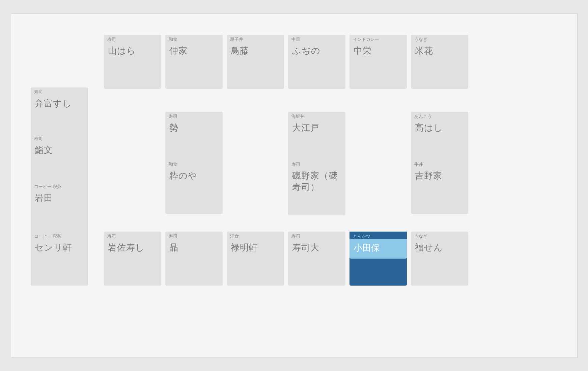  I want to click on restaurant-name-oedo: 大江戸, so click(317, 129).